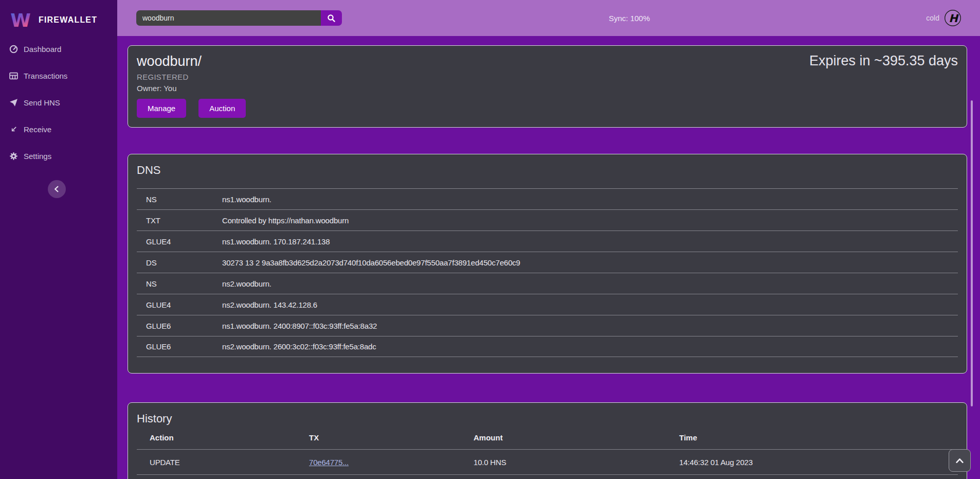 The image size is (980, 479). What do you see at coordinates (59, 49) in the screenshot?
I see `sidebar-item-dashboard: Dashboard` at bounding box center [59, 49].